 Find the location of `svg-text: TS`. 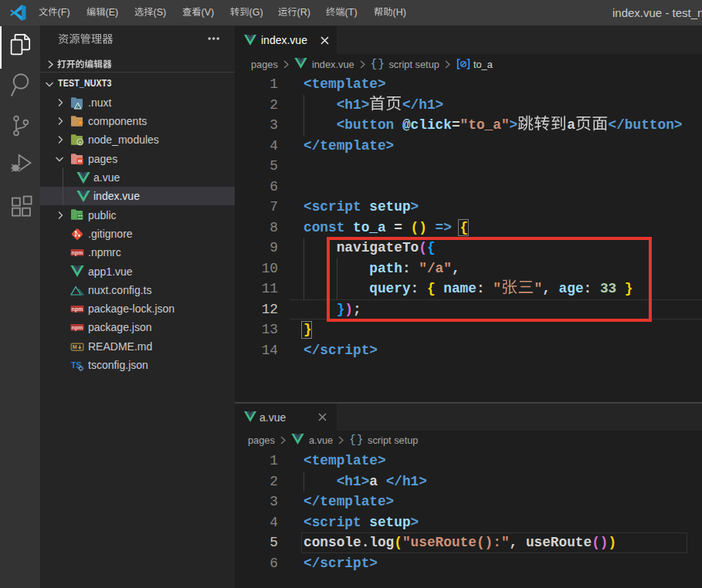

svg-text: TS is located at coordinates (76, 365).